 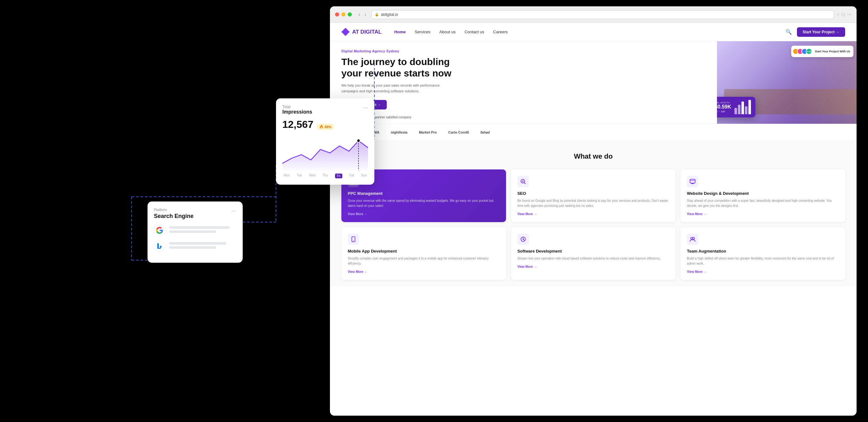 I want to click on site-logo: AT DIGITAL, so click(x=362, y=32).